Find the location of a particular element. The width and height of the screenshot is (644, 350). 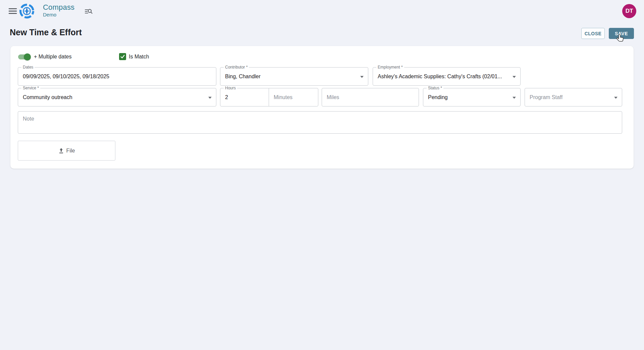

checkmark-icon is located at coordinates (123, 56).